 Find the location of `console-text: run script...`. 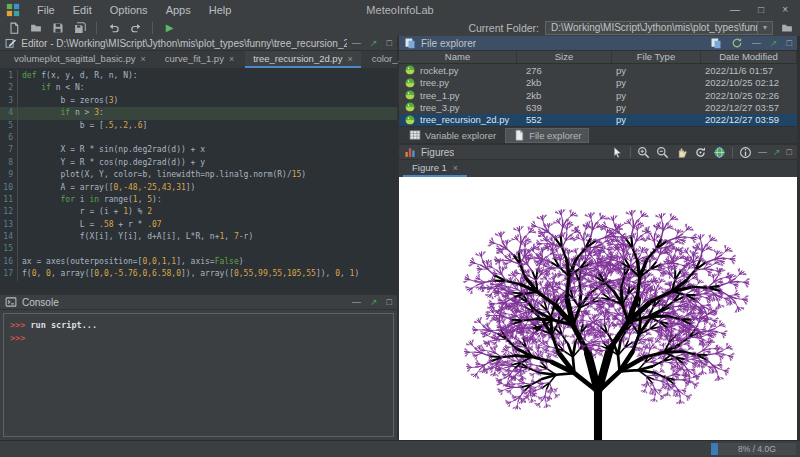

console-text: run script... is located at coordinates (64, 325).